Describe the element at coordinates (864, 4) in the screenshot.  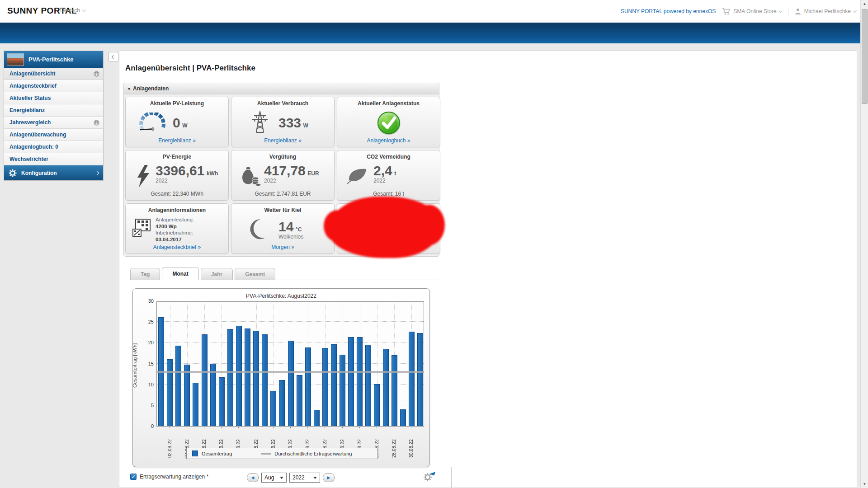
I see `scrollbar-up-arrow: ▲` at that location.